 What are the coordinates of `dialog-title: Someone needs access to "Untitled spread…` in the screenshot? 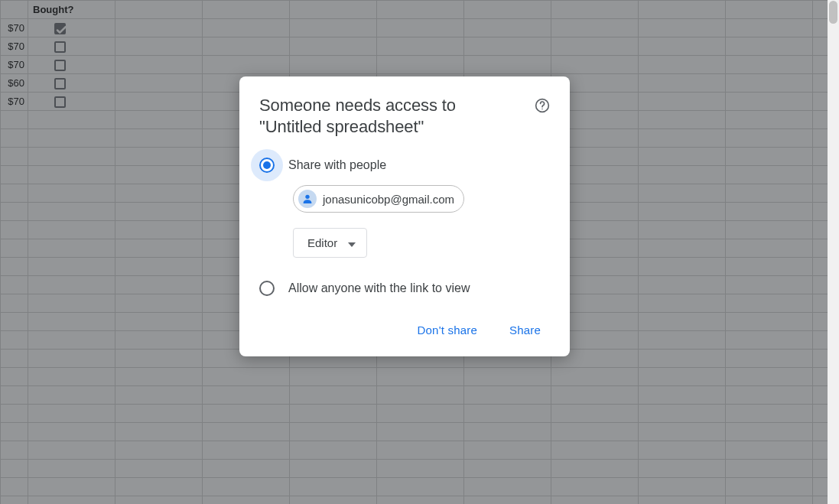 It's located at (390, 116).